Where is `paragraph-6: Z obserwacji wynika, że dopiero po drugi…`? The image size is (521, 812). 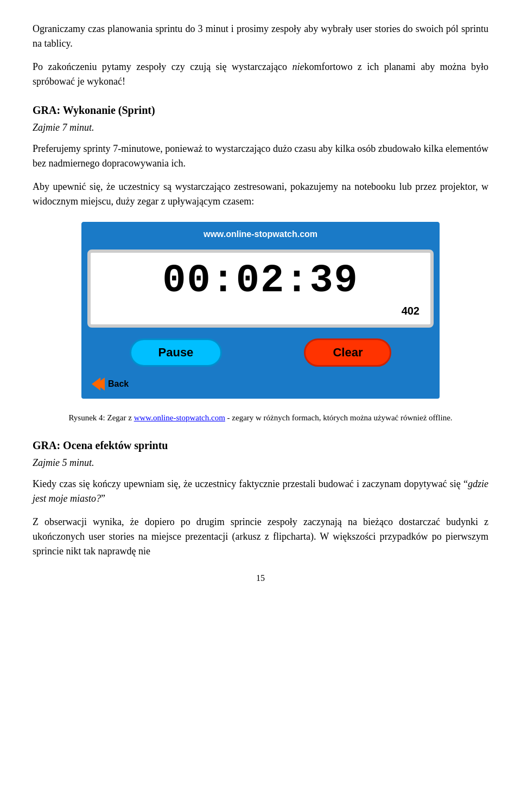 paragraph-6: Z obserwacji wynika, że dopiero po drugi… is located at coordinates (260, 537).